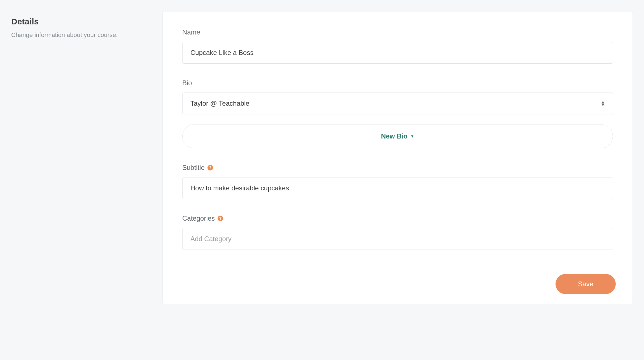 This screenshot has height=360, width=644. What do you see at coordinates (398, 136) in the screenshot?
I see `new-bio-button: New Bio ▼` at bounding box center [398, 136].